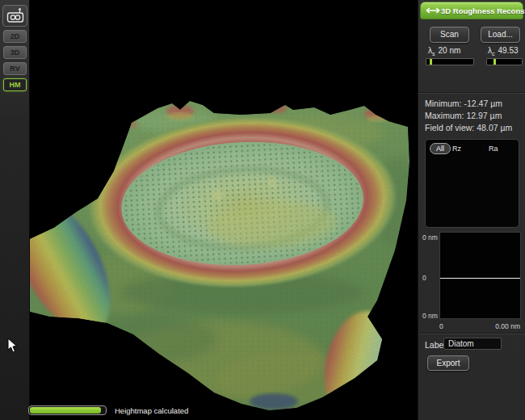 The image size is (525, 420). Describe the element at coordinates (450, 61) in the screenshot. I see `lambda-s-slider` at that location.